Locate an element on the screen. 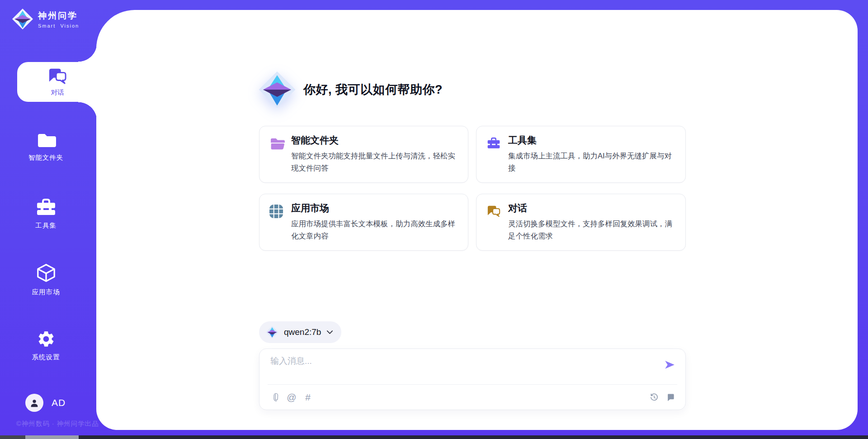 The height and width of the screenshot is (439, 868). card-title: 对话 is located at coordinates (518, 208).